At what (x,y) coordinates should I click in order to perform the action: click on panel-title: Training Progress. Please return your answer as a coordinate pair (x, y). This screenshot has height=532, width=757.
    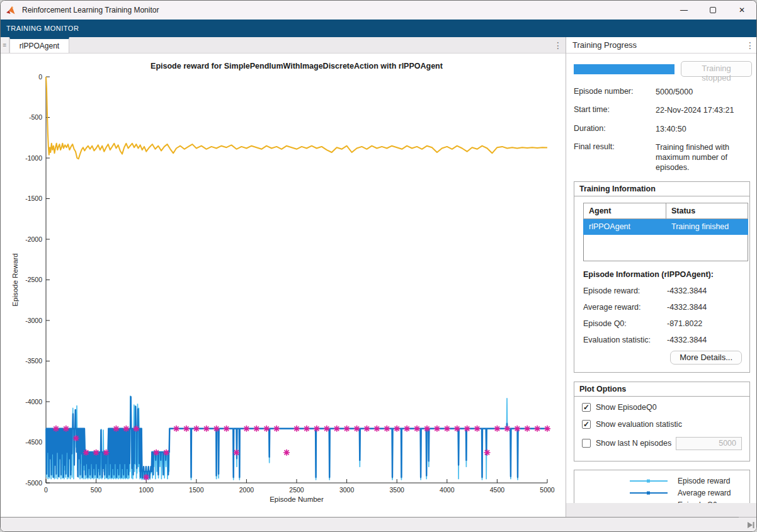
    Looking at the image, I should click on (654, 45).